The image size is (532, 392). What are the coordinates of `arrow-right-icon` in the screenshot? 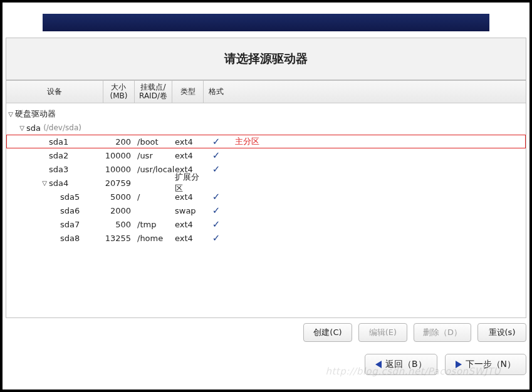 It's located at (459, 364).